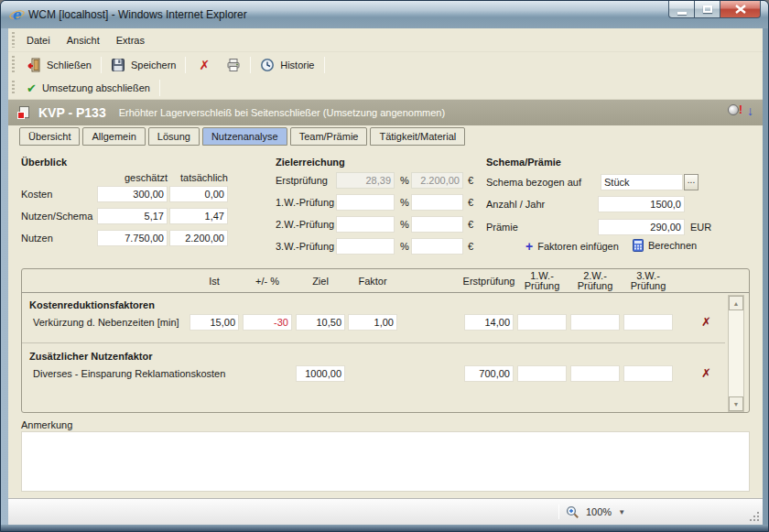 This screenshot has width=769, height=532. What do you see at coordinates (199, 238) in the screenshot?
I see `nutzen-tatsaechlich-field: 2.200,00` at bounding box center [199, 238].